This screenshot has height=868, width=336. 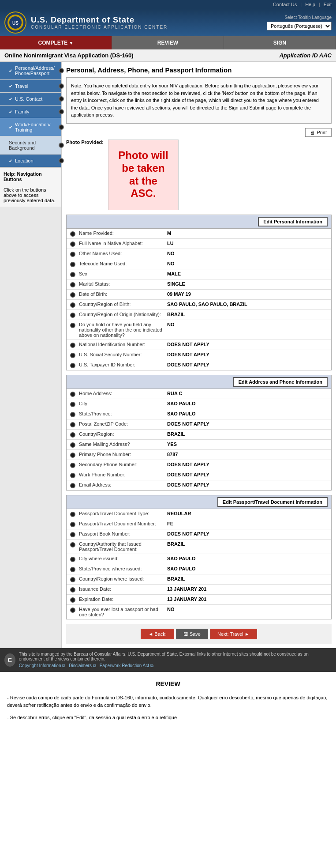 I want to click on table-row: Marital Status: SINGLE, so click(x=199, y=284).